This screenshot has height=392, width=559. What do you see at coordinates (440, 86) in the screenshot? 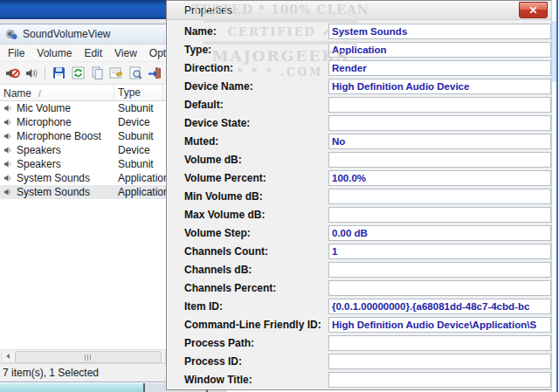
I see `property-value-field: High Definition Audio Device` at bounding box center [440, 86].